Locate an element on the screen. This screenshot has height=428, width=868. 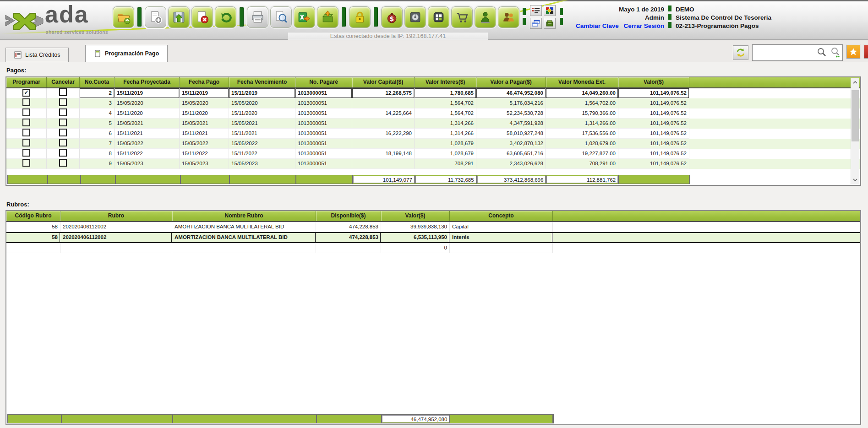
col-fecha-pago: Fecha Pago is located at coordinates (204, 82).